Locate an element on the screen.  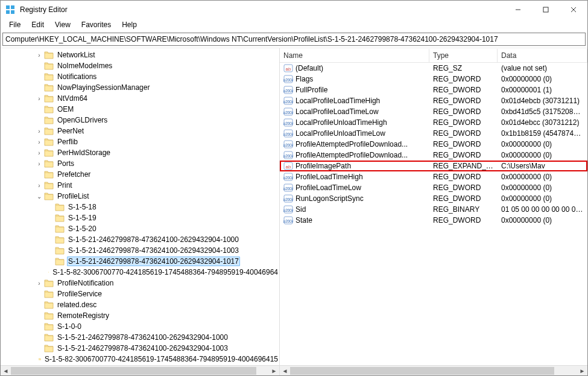
value-name: ProfileLoadTimeHigh is located at coordinates (329, 177).